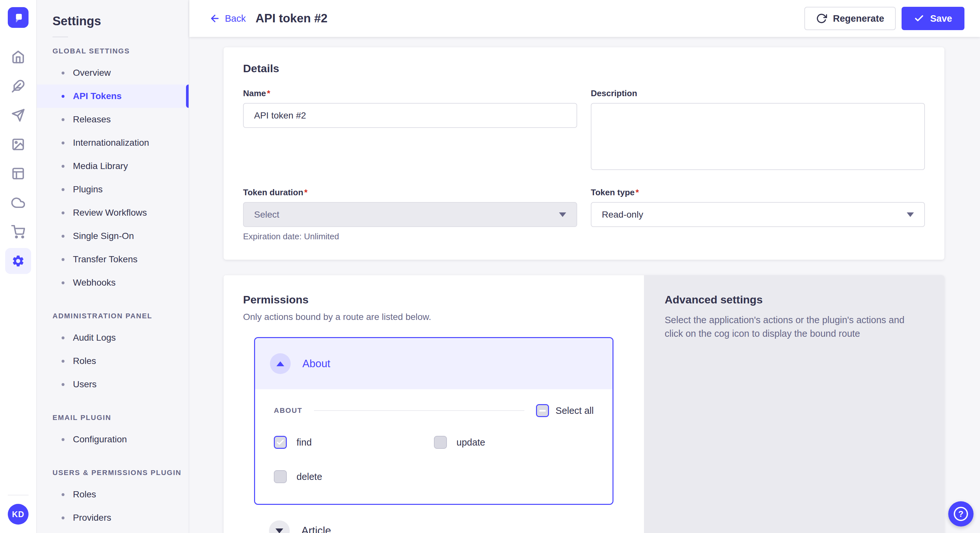 The height and width of the screenshot is (533, 980). What do you see at coordinates (113, 21) in the screenshot?
I see `sidebar-title: Settings` at bounding box center [113, 21].